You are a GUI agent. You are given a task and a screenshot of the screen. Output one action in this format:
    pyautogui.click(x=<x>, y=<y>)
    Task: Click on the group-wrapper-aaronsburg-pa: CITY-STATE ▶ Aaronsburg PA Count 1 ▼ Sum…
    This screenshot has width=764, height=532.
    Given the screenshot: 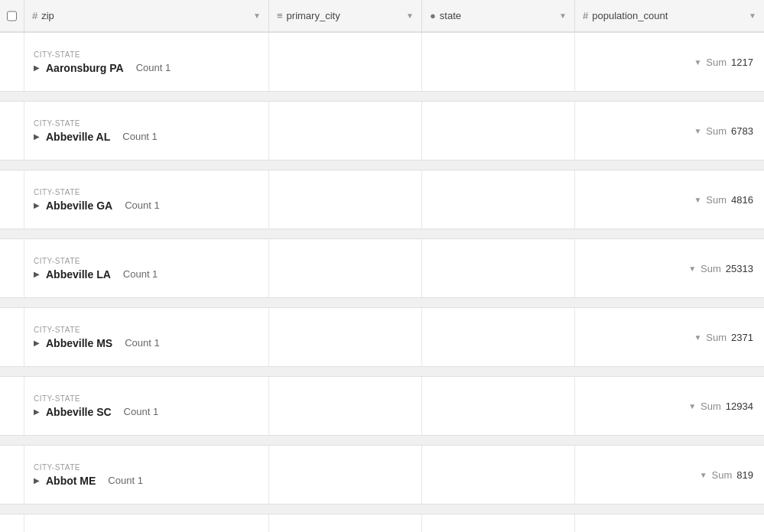 What is the action you would take?
    pyautogui.click(x=382, y=64)
    